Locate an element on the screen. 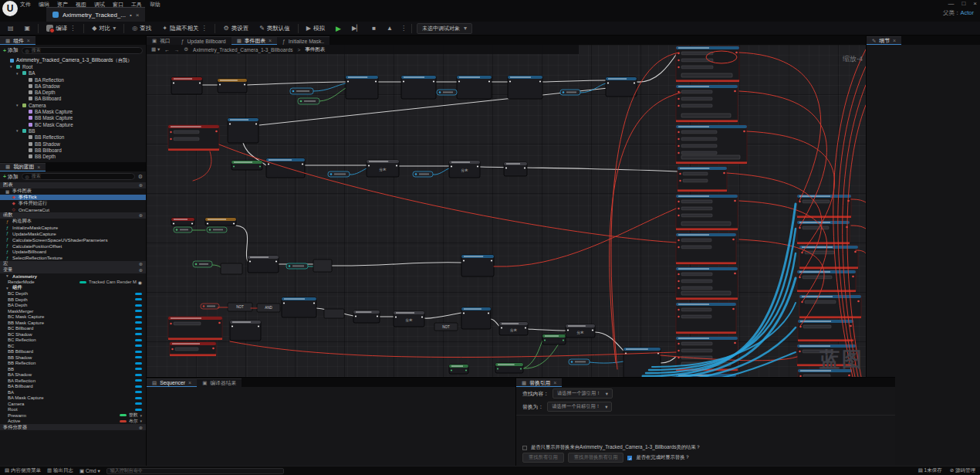 This screenshot has width=980, height=475. components-search-input: ◎搜索 is located at coordinates (82, 51).